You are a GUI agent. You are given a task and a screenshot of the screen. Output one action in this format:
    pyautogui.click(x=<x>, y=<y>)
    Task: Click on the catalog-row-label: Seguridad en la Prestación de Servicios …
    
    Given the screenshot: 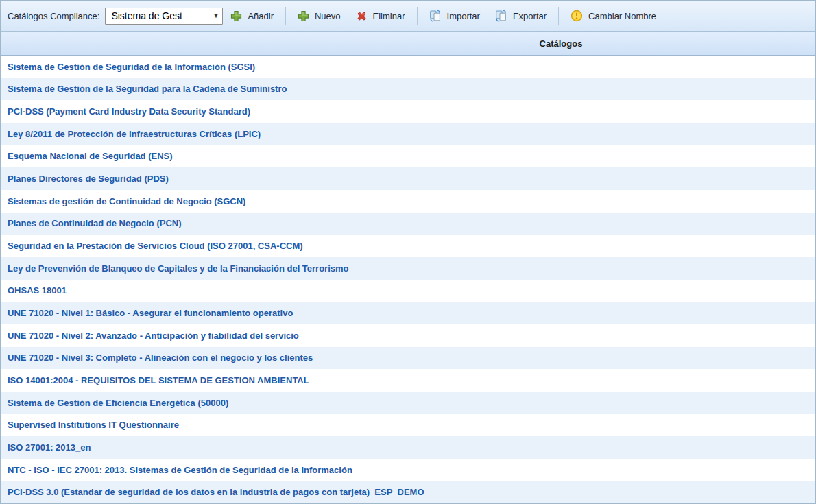 What is the action you would take?
    pyautogui.click(x=155, y=245)
    